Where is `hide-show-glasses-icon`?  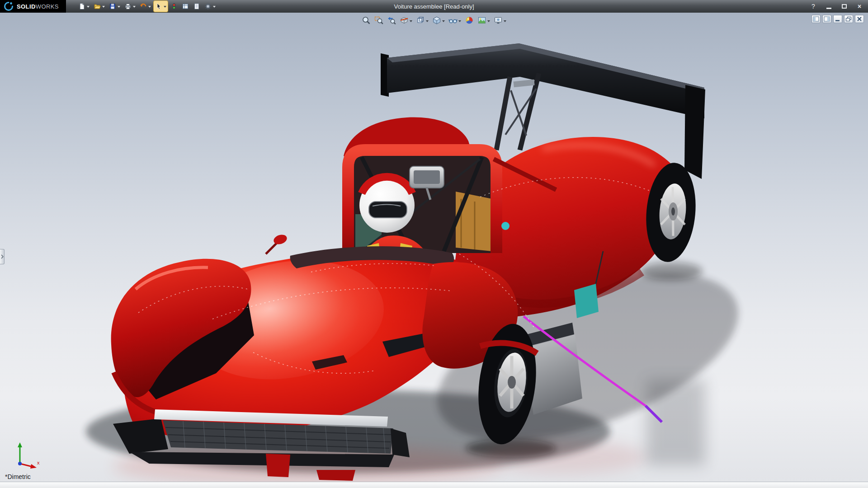 hide-show-glasses-icon is located at coordinates (453, 20).